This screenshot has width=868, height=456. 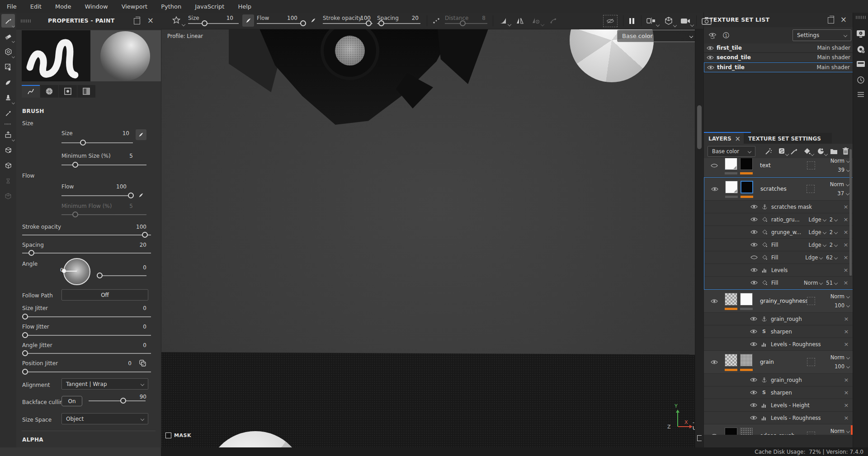 I want to click on clone-tool, so click(x=8, y=98).